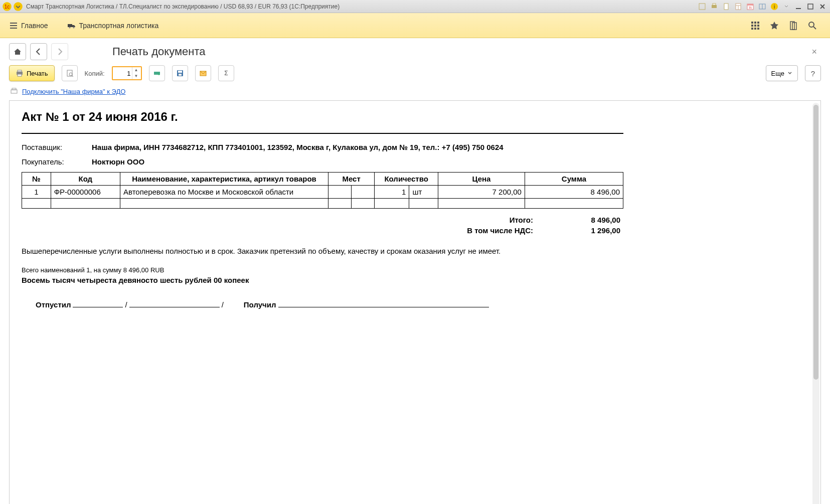 The height and width of the screenshot is (504, 830). What do you see at coordinates (53, 305) in the screenshot?
I see `sign-release-label: Отпустил` at bounding box center [53, 305].